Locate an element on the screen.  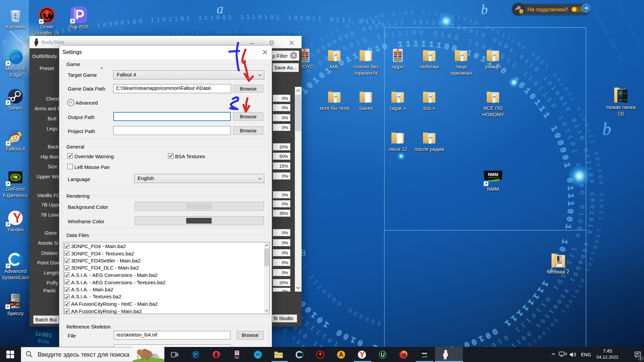
svg-text: 1011 100100 01 is located at coordinates (629, 26).